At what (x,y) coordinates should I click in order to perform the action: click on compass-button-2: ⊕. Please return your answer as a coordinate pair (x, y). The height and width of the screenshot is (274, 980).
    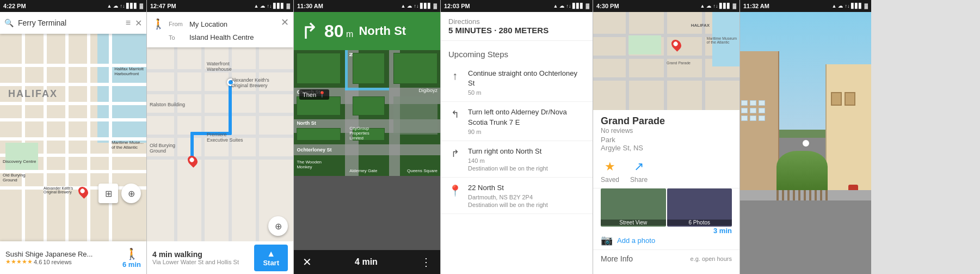
    Looking at the image, I should click on (278, 226).